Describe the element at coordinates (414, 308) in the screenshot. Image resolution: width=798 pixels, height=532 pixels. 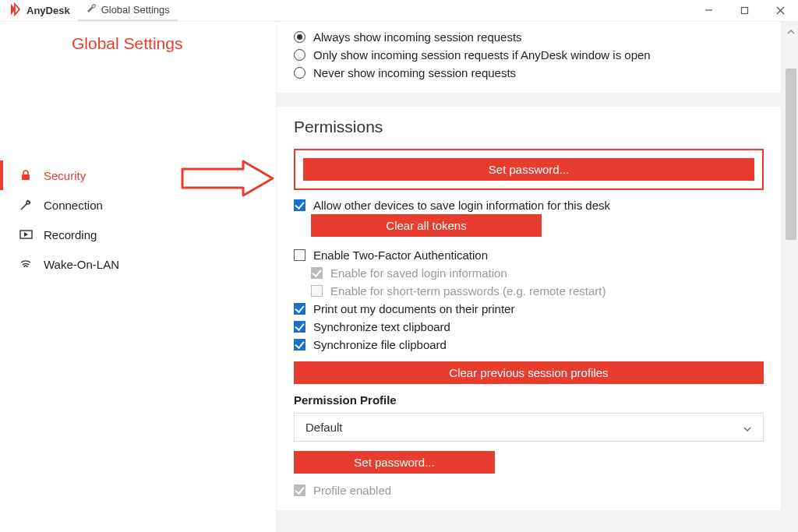
I see `checkbox-label: Print out my documents on their printer` at that location.